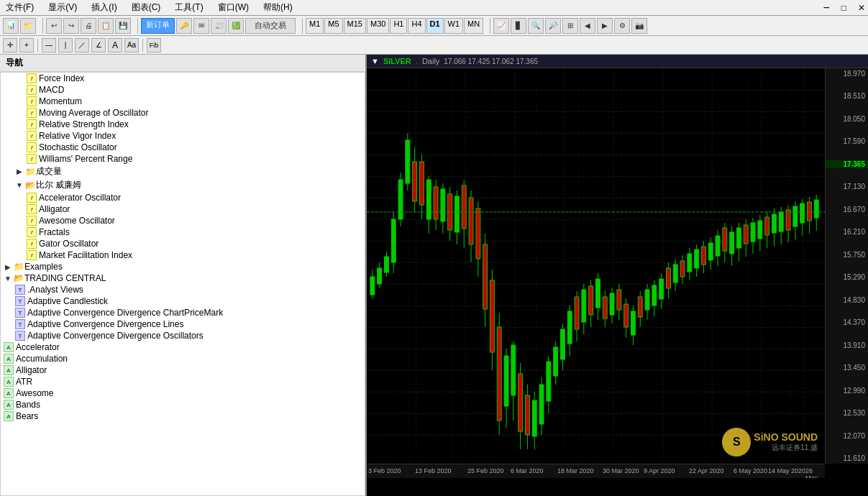  I want to click on tree-item-market-fac: f Market Facilitation Index, so click(183, 255).